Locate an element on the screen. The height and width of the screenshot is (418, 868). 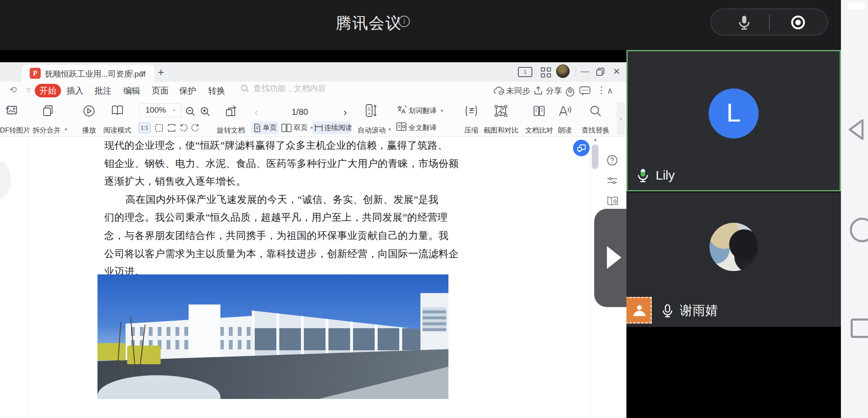
toolbar-expand-button: › is located at coordinates (620, 119).